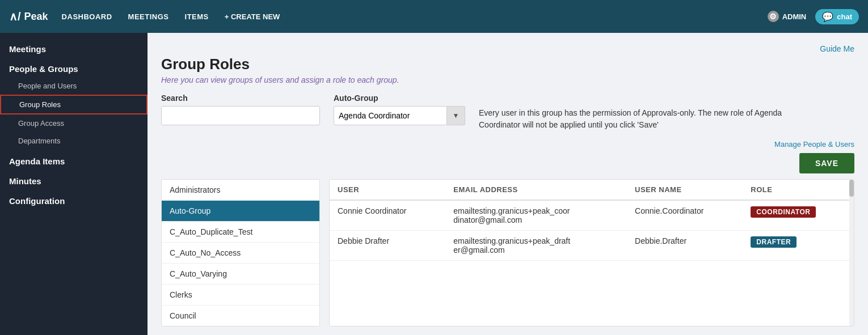  What do you see at coordinates (508, 112) in the screenshot?
I see `top-controls: Search Auto-Group Agenda Coordinator Dra…` at bounding box center [508, 112].